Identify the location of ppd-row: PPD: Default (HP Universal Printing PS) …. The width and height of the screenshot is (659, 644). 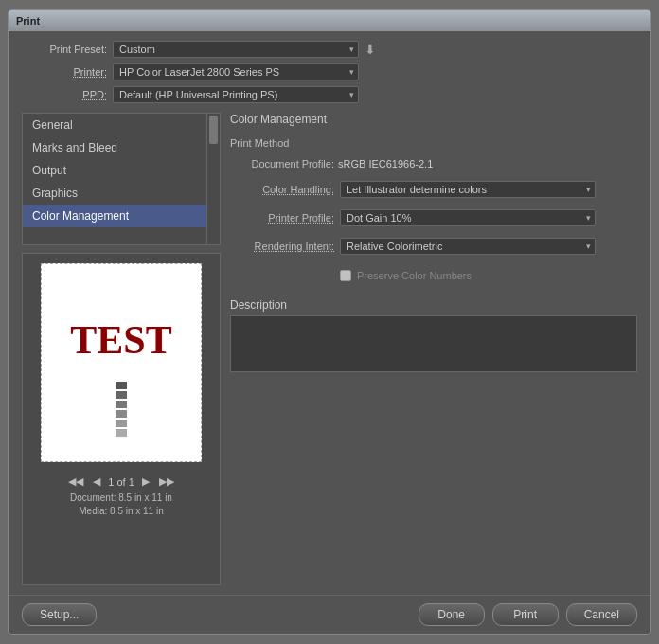
(330, 95).